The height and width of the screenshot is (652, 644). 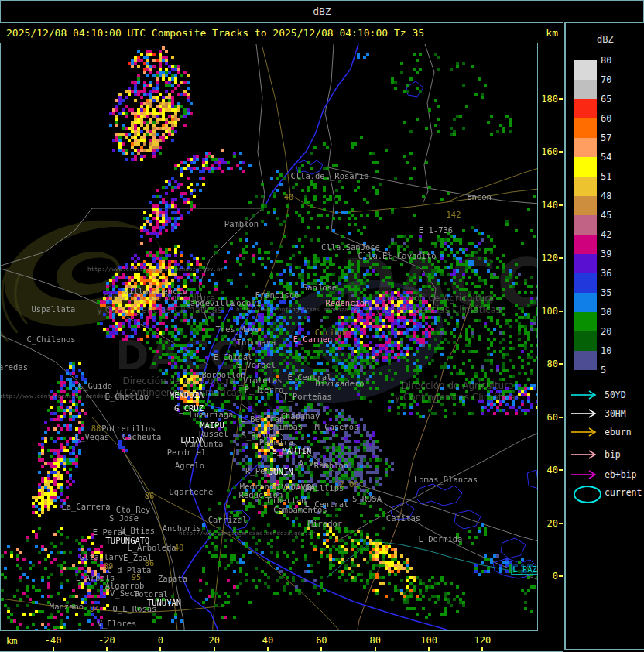 I want to click on place-label-ramblon: Ramblon, so click(x=331, y=465).